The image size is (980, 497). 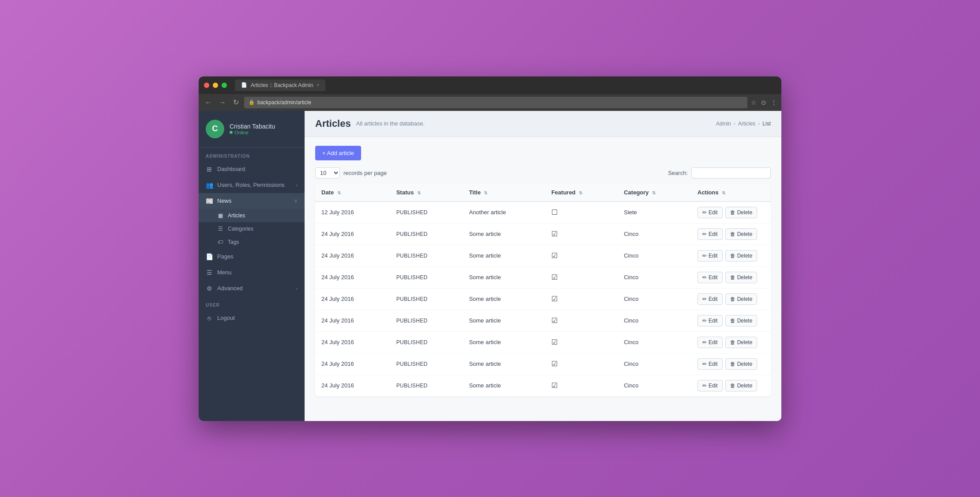 What do you see at coordinates (353, 193) in the screenshot?
I see `th-date: Date ⇅` at bounding box center [353, 193].